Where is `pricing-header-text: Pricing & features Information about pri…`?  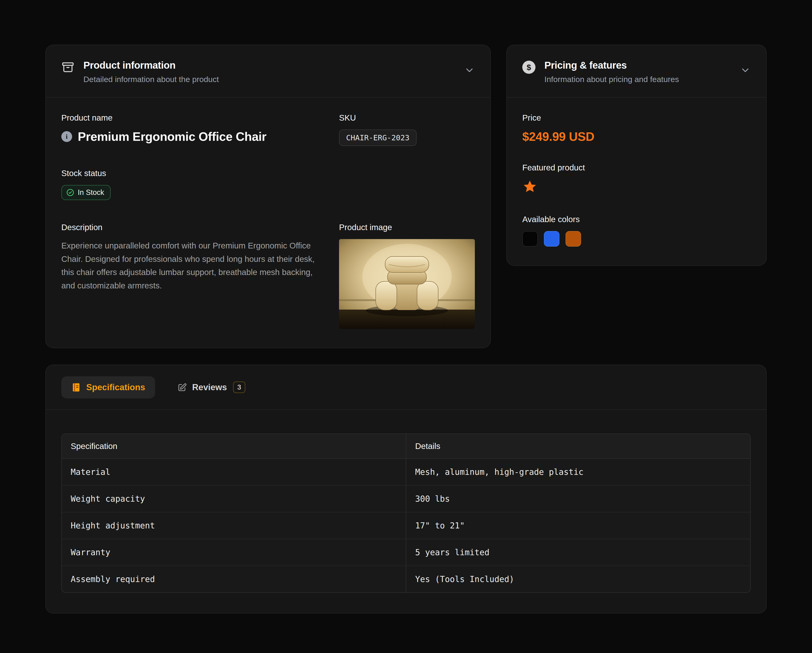
pricing-header-text: Pricing & features Information about pri… is located at coordinates (612, 72).